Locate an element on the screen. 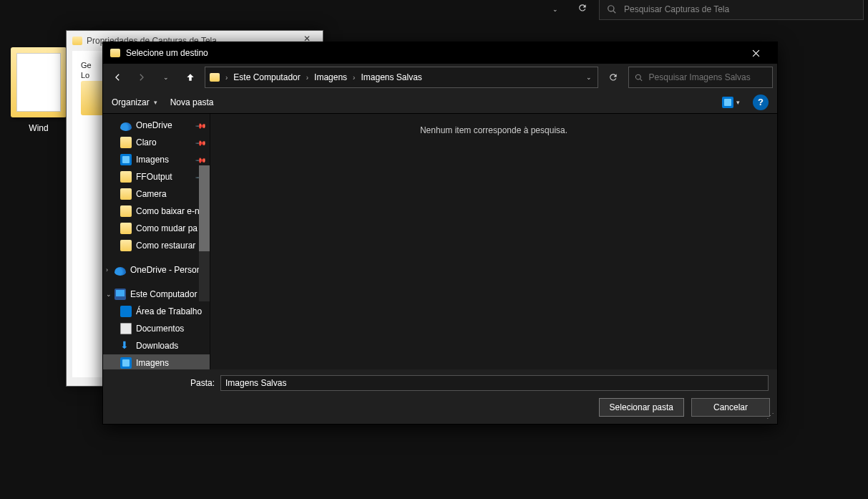 The image size is (868, 499). folder-name-input is located at coordinates (494, 383).